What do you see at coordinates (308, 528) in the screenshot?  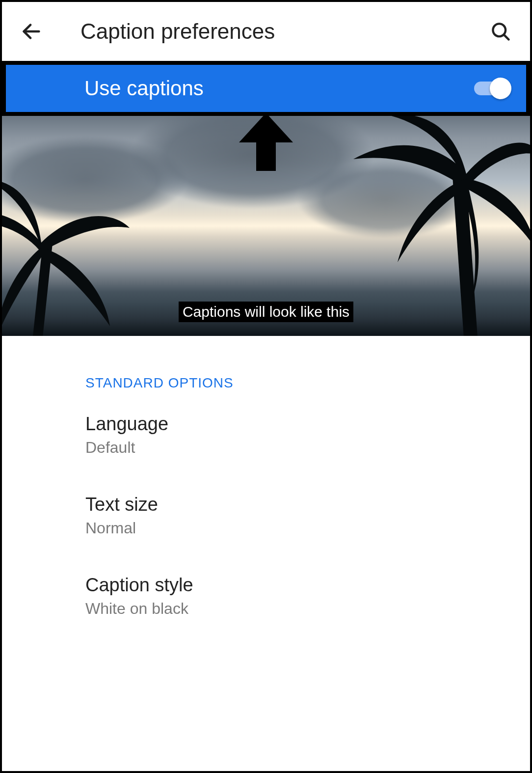 I see `option-value: Normal` at bounding box center [308, 528].